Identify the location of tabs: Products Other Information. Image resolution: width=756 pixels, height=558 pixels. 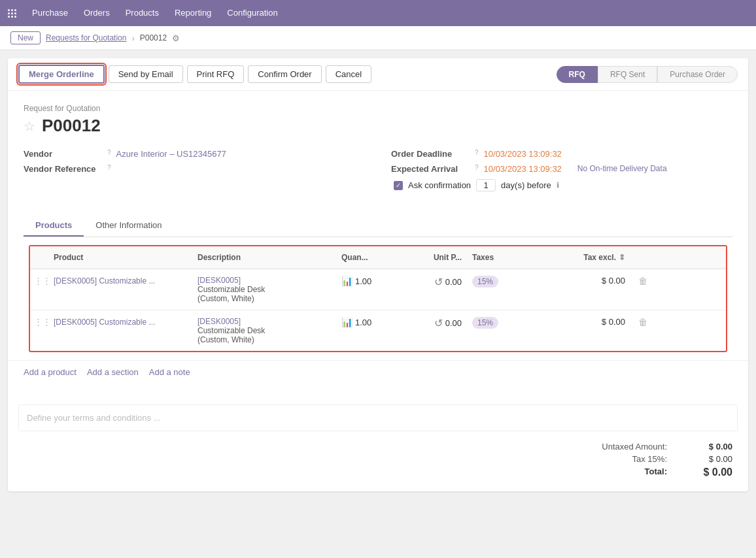
(378, 226).